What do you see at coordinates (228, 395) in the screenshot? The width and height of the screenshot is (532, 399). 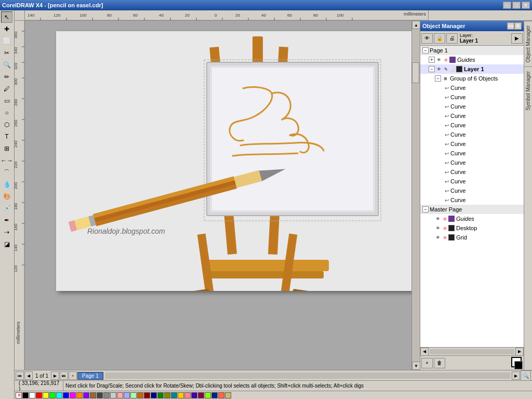 I see `khaki-swatch` at bounding box center [228, 395].